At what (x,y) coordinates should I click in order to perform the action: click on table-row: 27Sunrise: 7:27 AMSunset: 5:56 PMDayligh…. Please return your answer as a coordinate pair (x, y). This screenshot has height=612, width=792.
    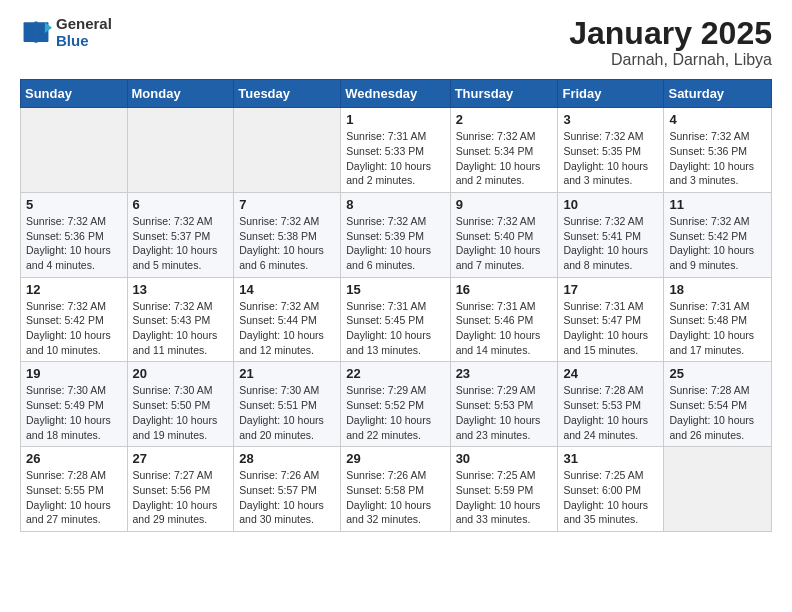
    Looking at the image, I should click on (180, 490).